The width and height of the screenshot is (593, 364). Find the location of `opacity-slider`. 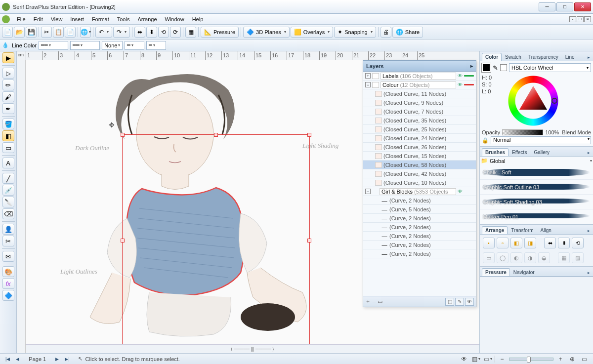

opacity-slider is located at coordinates (523, 132).